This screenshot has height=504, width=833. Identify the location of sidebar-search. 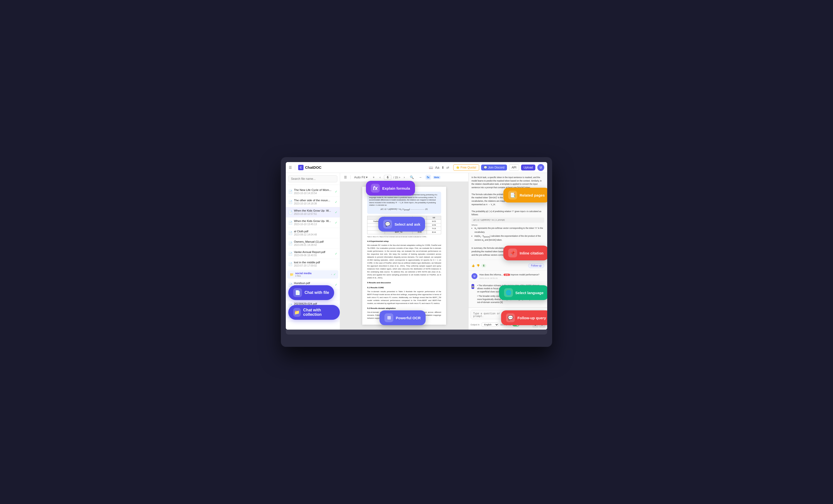
(313, 179).